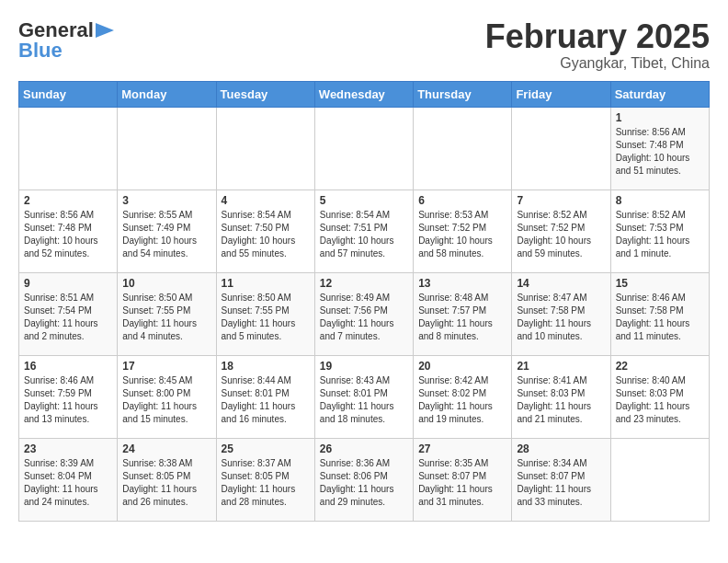  What do you see at coordinates (167, 396) in the screenshot?
I see `calendar-cell: 17Sunrise: 8:45 AM Sunset: 8:00 PM Dayli…` at bounding box center [167, 396].